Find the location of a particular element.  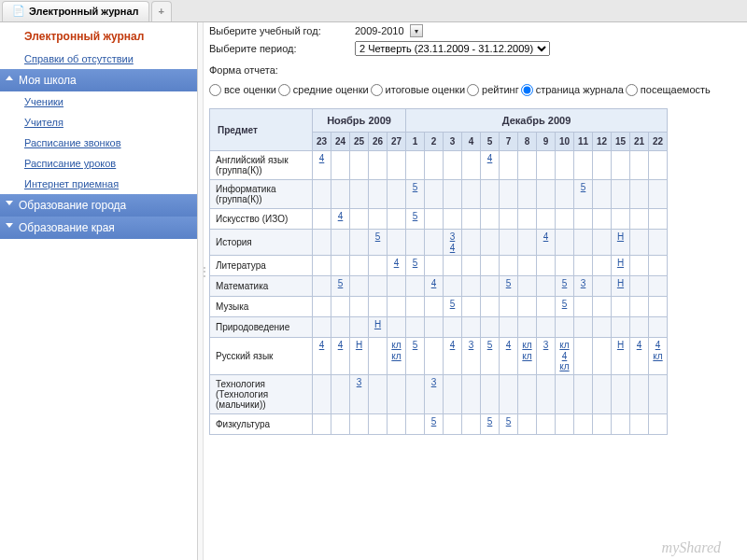

sidebar-item-students: Ученики is located at coordinates (99, 102).